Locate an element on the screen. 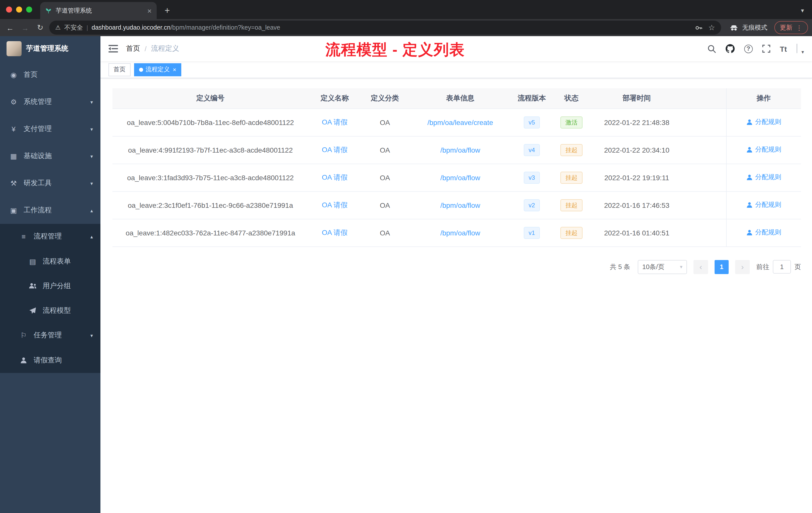 This screenshot has height=513, width=812. sidebar-item-label: 支付管理 is located at coordinates (38, 129).